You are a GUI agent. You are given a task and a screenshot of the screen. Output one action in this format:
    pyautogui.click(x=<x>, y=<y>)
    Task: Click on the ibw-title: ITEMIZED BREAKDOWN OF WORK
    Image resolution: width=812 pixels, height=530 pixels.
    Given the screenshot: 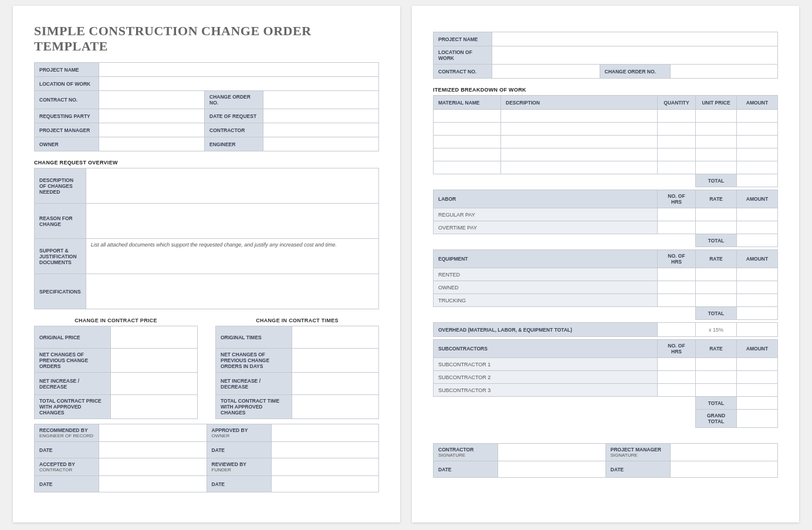 What is the action you would take?
    pyautogui.click(x=605, y=90)
    